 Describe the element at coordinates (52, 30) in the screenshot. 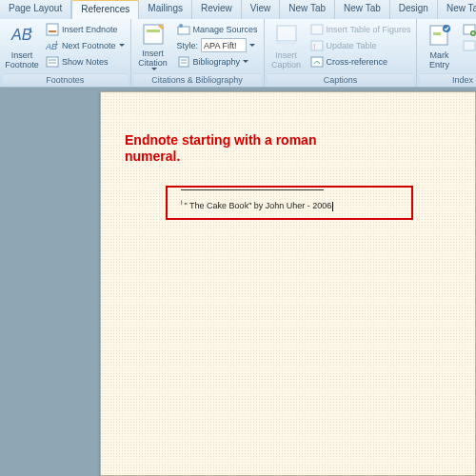

I see `insert-endnote-icon` at that location.